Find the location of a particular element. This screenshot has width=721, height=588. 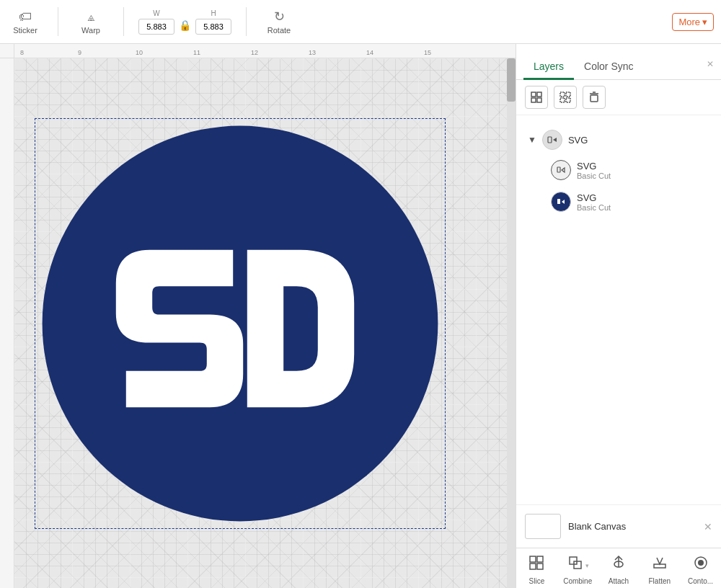

tick-11: 11 is located at coordinates (197, 53).